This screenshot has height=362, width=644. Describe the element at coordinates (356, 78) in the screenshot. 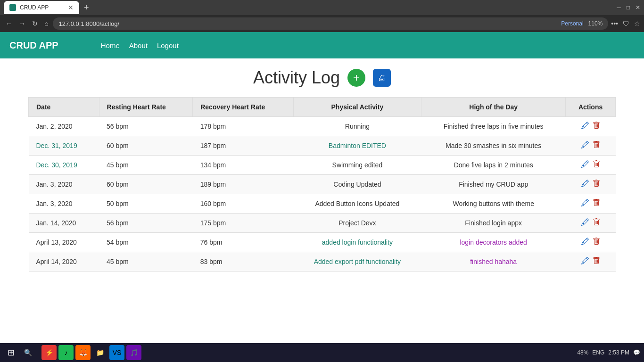

I see `add-entry-button: +` at that location.